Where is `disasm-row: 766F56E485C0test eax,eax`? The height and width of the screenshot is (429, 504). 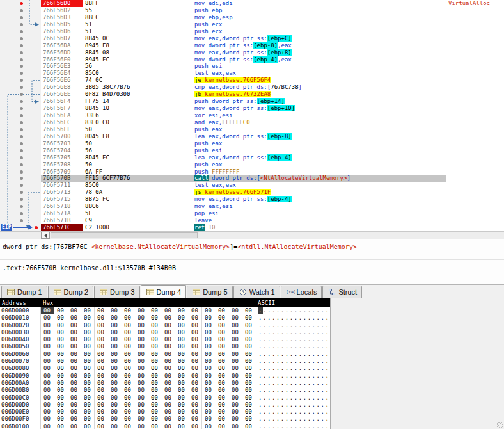
disasm-row: 766F56E485C0test eax,eax is located at coordinates (252, 73).